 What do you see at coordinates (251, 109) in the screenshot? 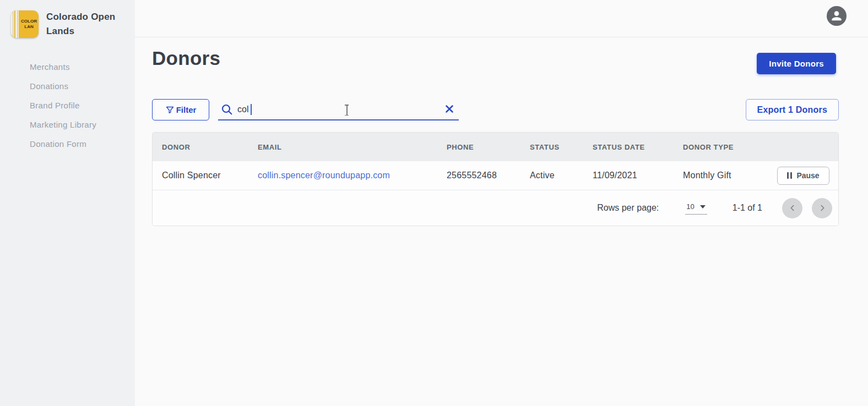
I see `text-caret` at bounding box center [251, 109].